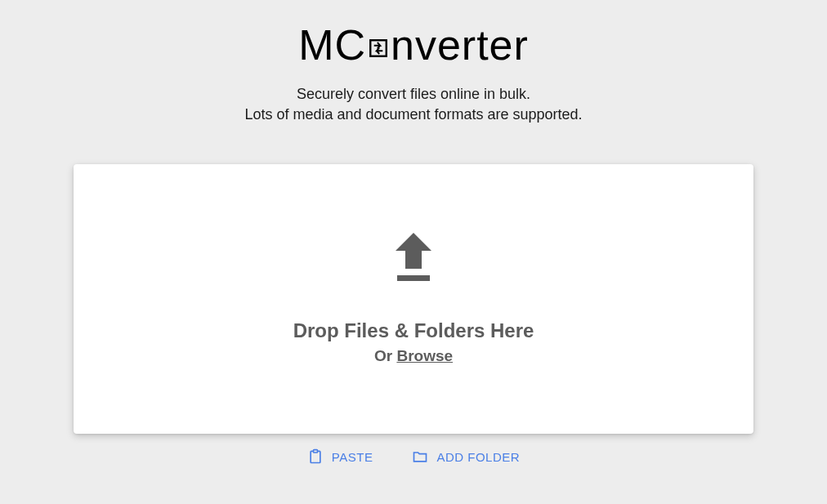 Image resolution: width=827 pixels, height=504 pixels. What do you see at coordinates (378, 48) in the screenshot?
I see `convert-arrows-icon` at bounding box center [378, 48].